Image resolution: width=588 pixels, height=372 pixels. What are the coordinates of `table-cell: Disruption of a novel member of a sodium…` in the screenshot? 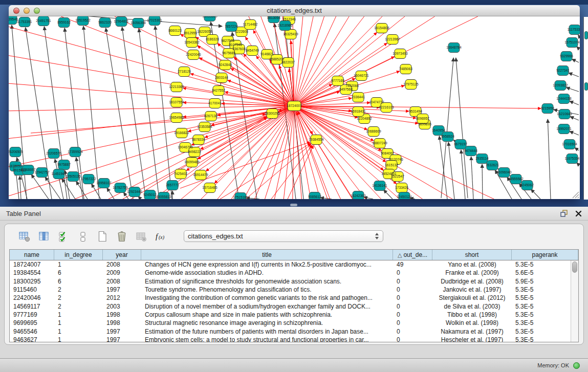 It's located at (267, 307).